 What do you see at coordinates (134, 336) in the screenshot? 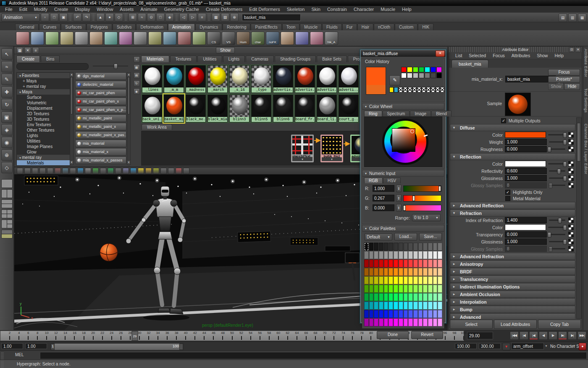
I see `current-frame-marker: 29` at bounding box center [134, 336].